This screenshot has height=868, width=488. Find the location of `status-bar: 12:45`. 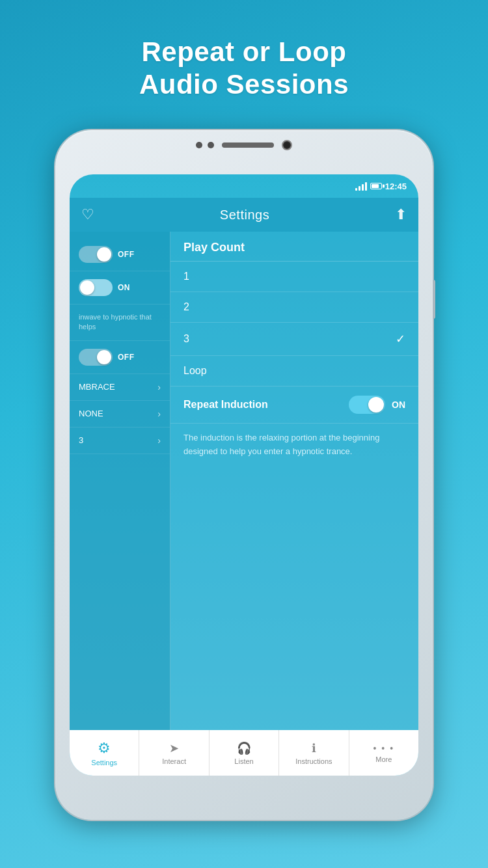

status-bar: 12:45 is located at coordinates (244, 186).